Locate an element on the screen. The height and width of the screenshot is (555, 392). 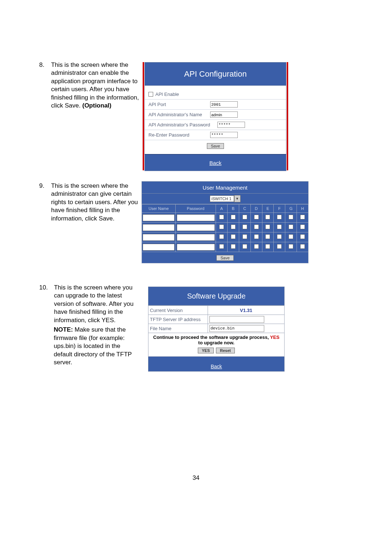
api-save-button: Save is located at coordinates (216, 146).